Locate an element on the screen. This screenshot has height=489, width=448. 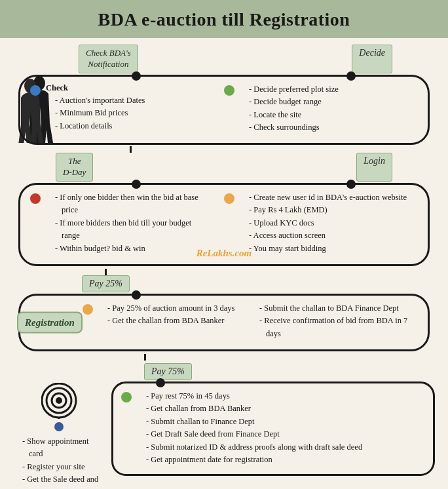
decide-items-list: Decide preferred plot size Decide budget… is located at coordinates (289, 109).